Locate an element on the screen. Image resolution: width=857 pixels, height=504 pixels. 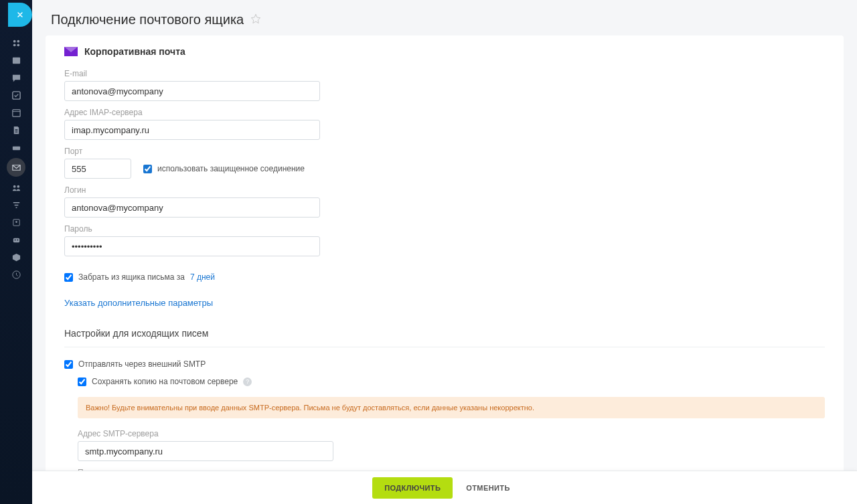
smtp-external-row: Отправлять через внешний SMTP is located at coordinates (445, 364).